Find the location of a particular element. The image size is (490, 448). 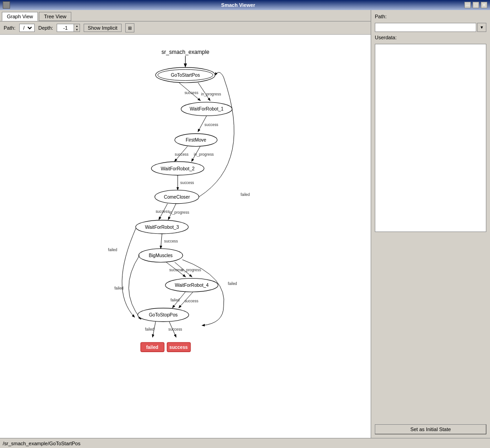

grid-button: ⊞ is located at coordinates (130, 28).